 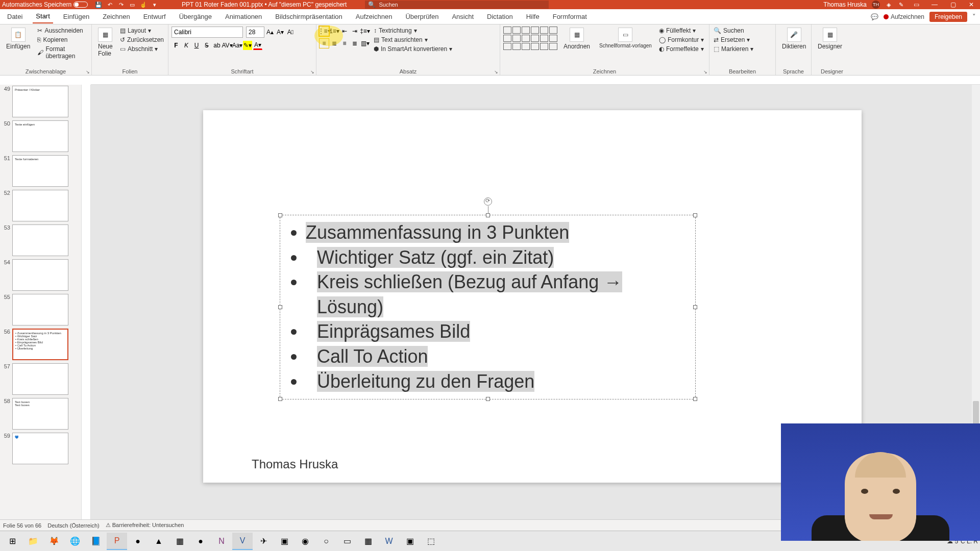 I want to click on tab-aufzeichnen: Aufzeichnen, so click(x=374, y=16).